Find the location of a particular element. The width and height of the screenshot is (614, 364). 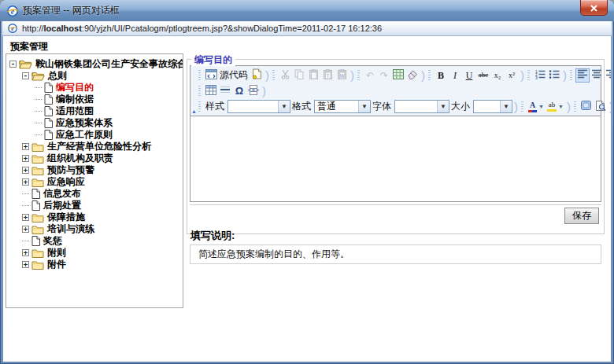

tree-item: +附则 is located at coordinates (94, 253).